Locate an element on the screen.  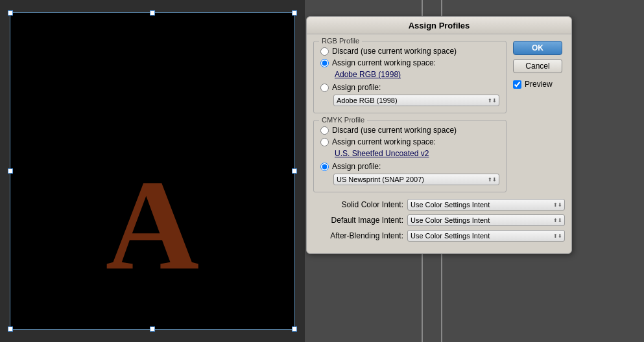
cmyk-profile-select-wrapper: US Newsprint (SNAP 2007) is located at coordinates (416, 179).